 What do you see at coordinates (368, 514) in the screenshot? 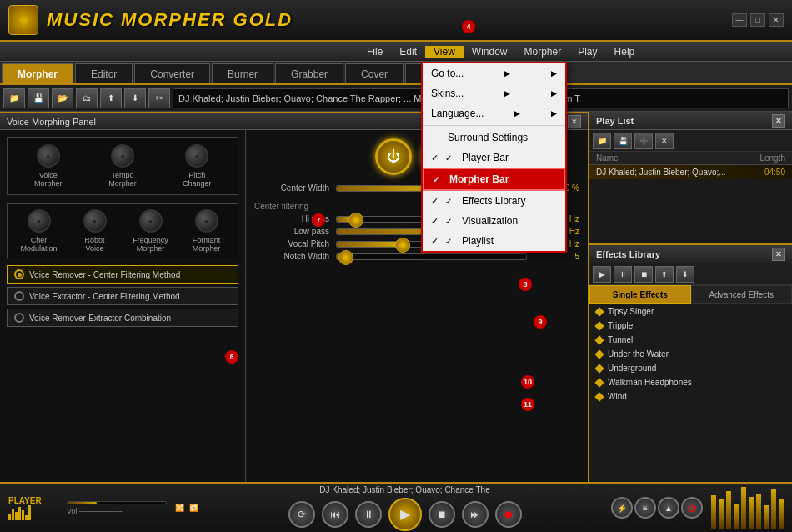
I see `pause-button: ⏸` at bounding box center [368, 514].